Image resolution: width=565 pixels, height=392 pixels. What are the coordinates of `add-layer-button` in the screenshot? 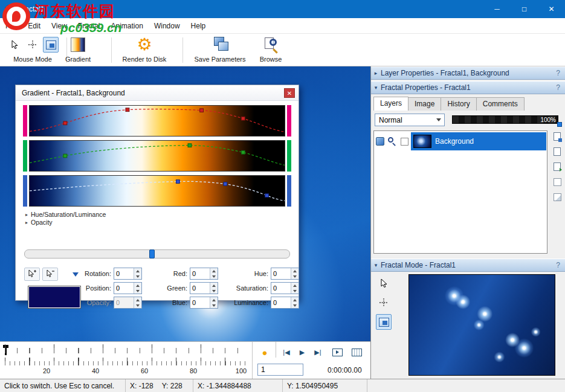 It's located at (557, 137).